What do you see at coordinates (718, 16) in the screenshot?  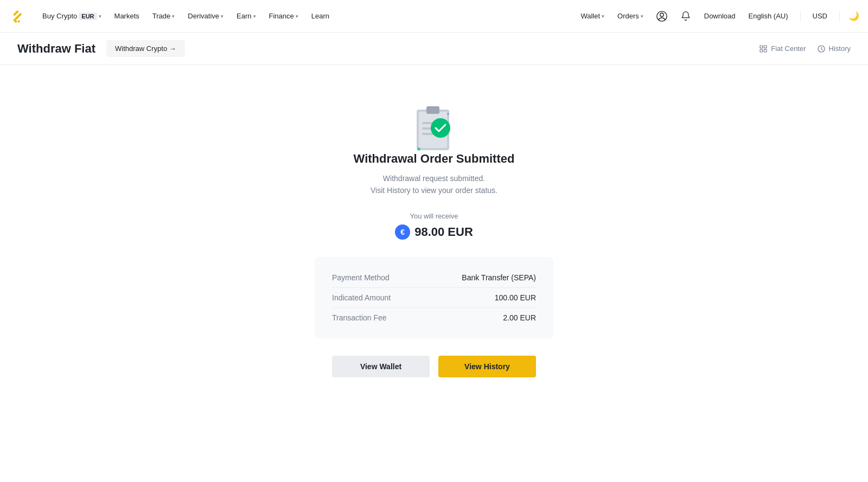 I see `navbar-right: Wallet ▾ Orders ▾ Download English (AU)` at bounding box center [718, 16].